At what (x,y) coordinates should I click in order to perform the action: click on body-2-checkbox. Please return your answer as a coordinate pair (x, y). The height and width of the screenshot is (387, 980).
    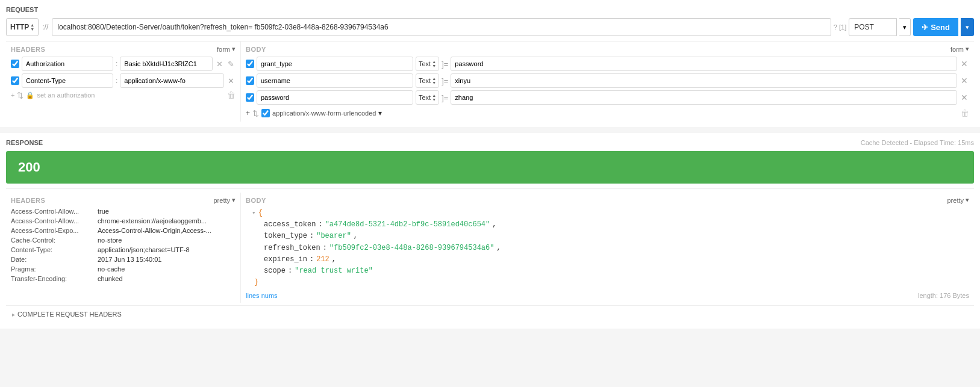
    Looking at the image, I should click on (250, 81).